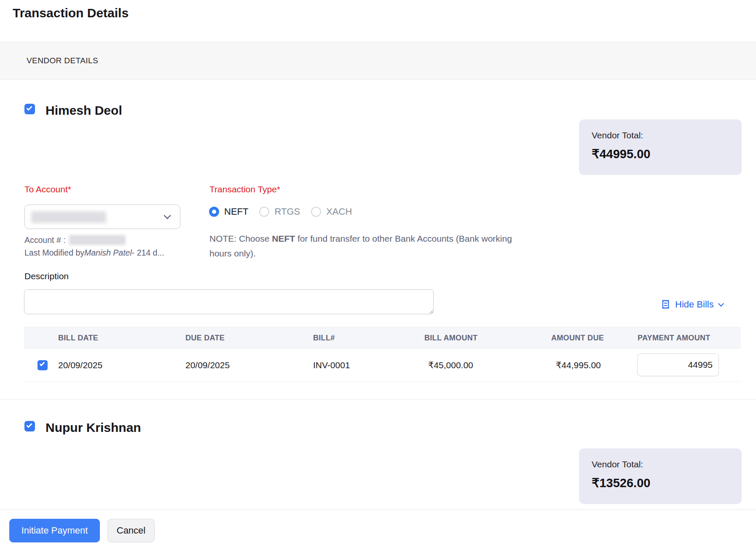 This screenshot has width=756, height=550. What do you see at coordinates (75, 240) in the screenshot?
I see `account-number-line: Account # :` at bounding box center [75, 240].